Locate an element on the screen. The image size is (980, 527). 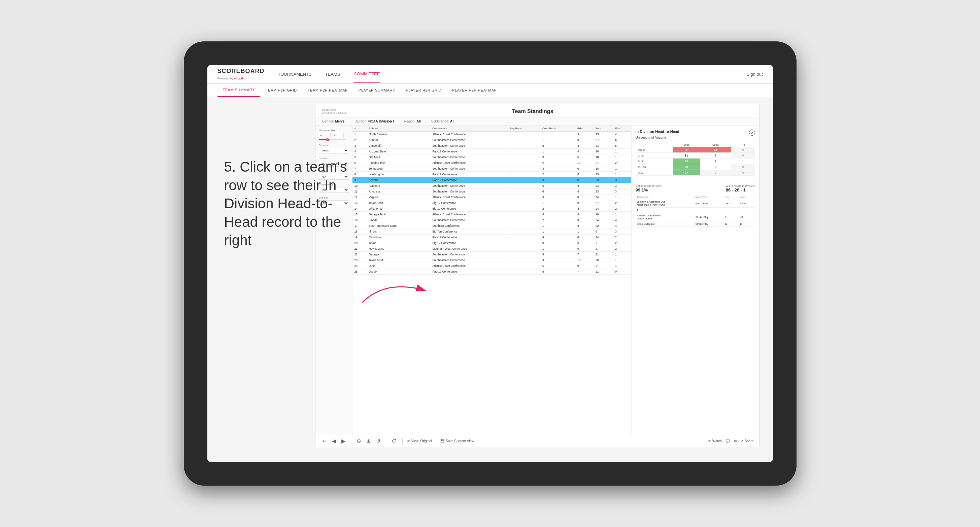
h2h-win-header: Win is located at coordinates (686, 145).